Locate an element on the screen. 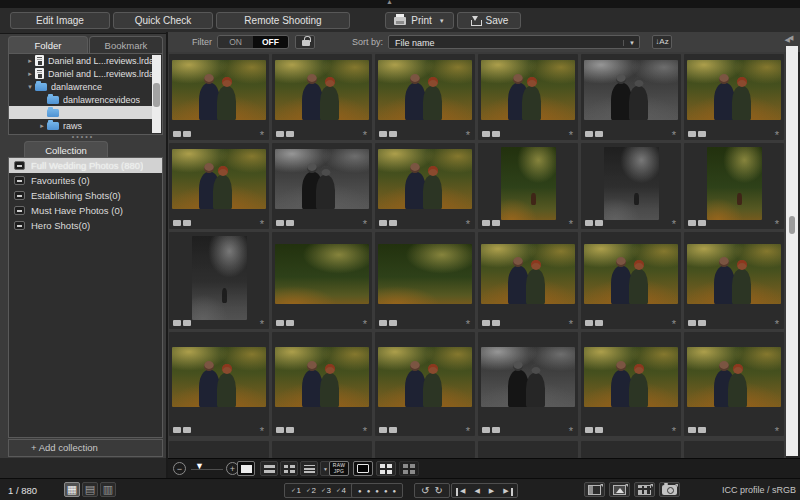  collapse-toolbar-icon: ▲ is located at coordinates (390, 2).